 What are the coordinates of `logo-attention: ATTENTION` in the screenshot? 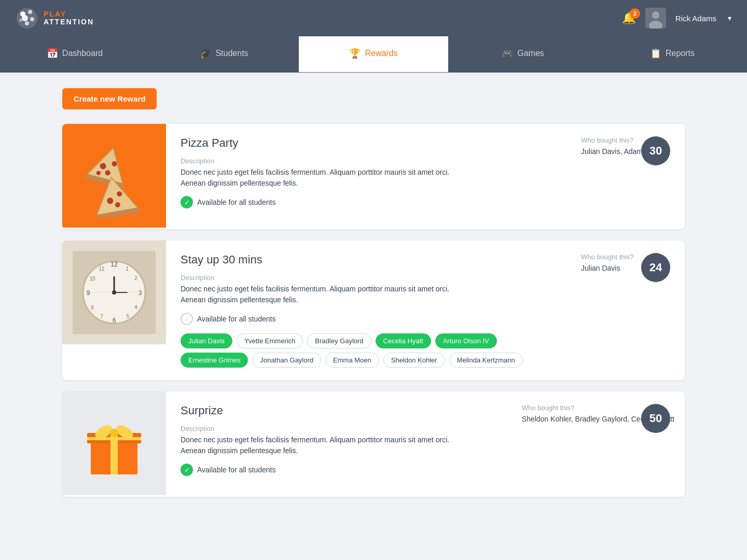 It's located at (68, 22).